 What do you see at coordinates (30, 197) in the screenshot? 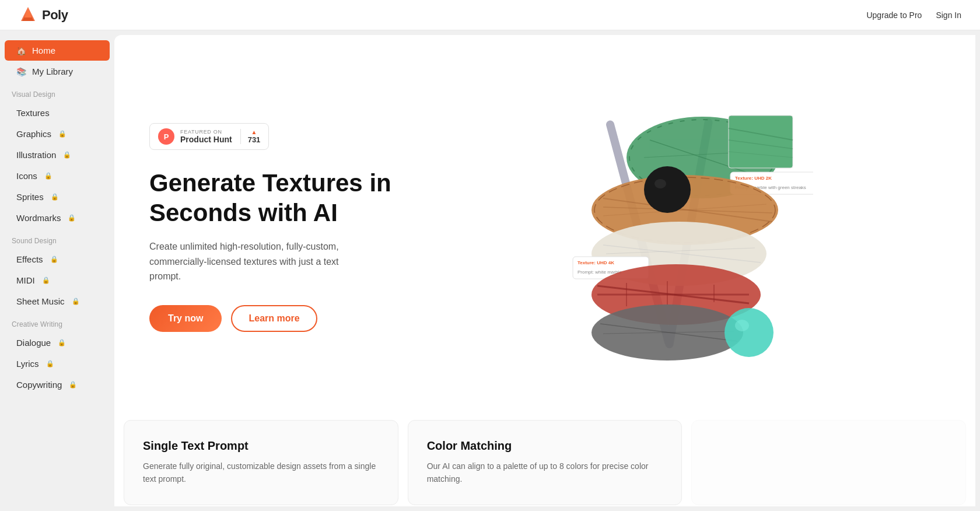
I see `sprites-label: Sprites` at bounding box center [30, 197].